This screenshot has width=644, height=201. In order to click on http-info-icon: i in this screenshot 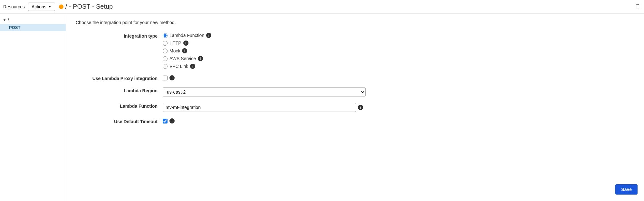, I will do `click(186, 43)`.